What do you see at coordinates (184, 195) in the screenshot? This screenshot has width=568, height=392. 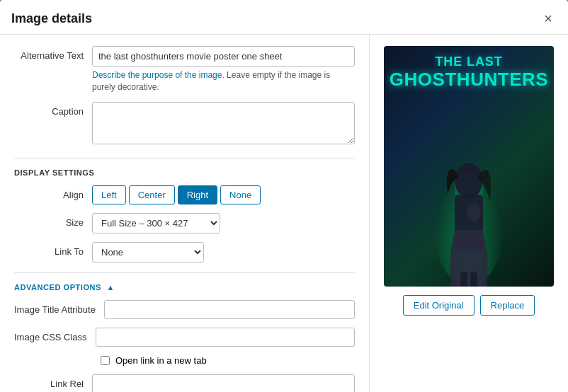 I see `align-row: Align Left Center Right None` at bounding box center [184, 195].